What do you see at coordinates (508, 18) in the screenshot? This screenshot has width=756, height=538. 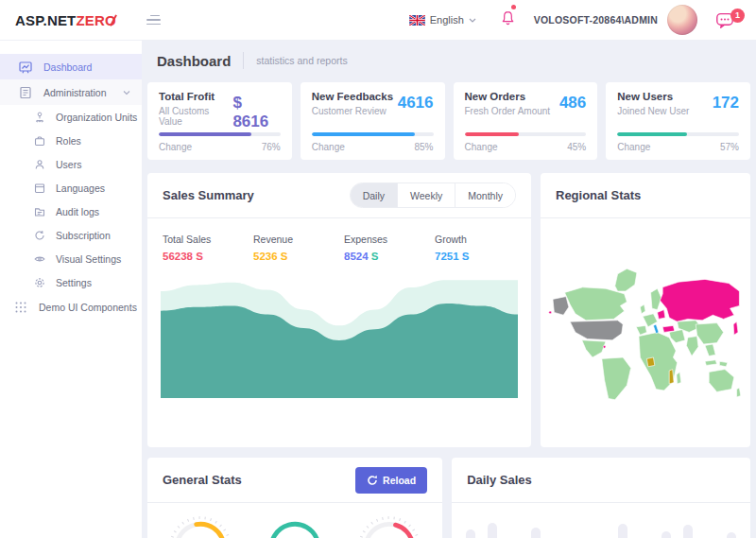 I see `bell-icon` at bounding box center [508, 18].